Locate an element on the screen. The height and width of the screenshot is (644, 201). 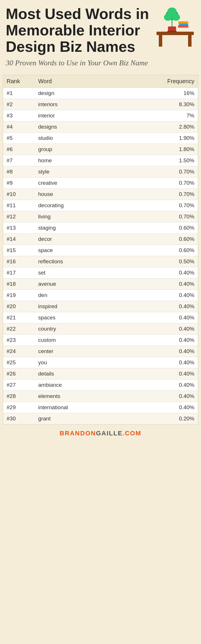
cell-word: spaces is located at coordinates (75, 318).